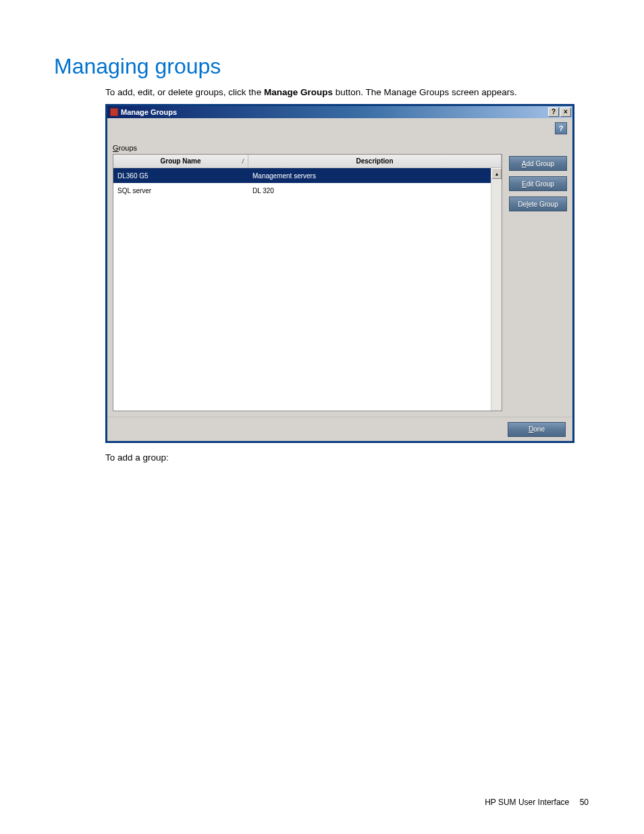 Image resolution: width=644 pixels, height=834 pixels. I want to click on table-header: Group Name / Description, so click(308, 161).